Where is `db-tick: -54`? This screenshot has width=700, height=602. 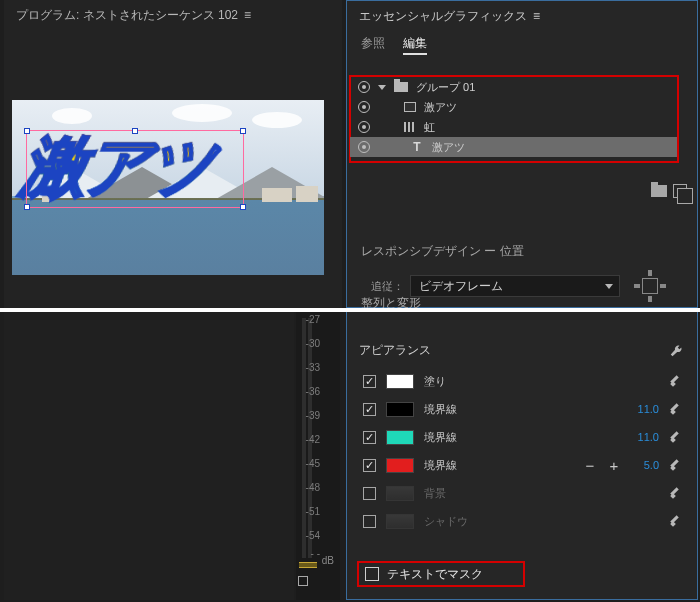 db-tick: -54 is located at coordinates (313, 536).